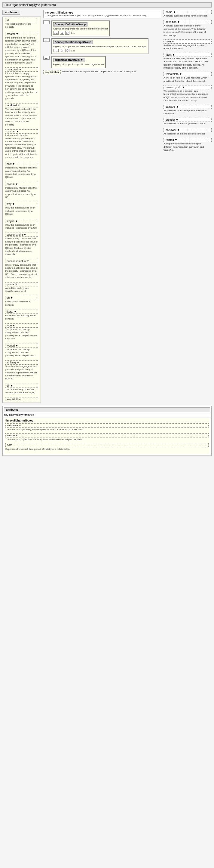  What do you see at coordinates (22, 69) in the screenshot?
I see `attr-name: creatoruri ▼` at bounding box center [22, 69].